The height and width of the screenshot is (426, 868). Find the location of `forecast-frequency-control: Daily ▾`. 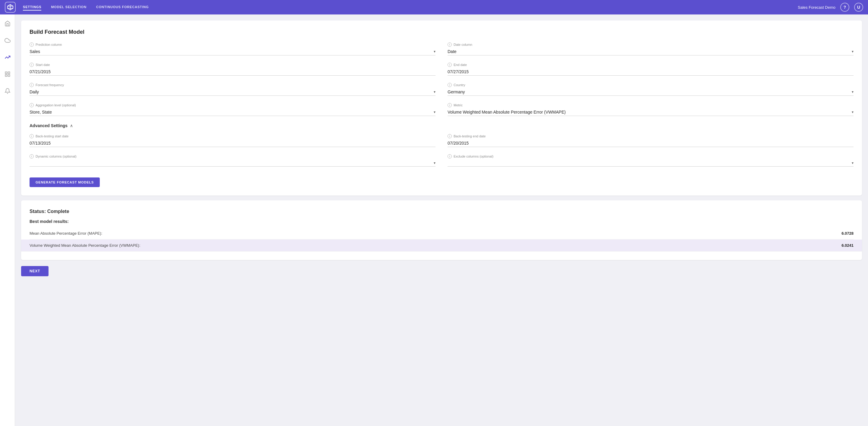

forecast-frequency-control: Daily ▾ is located at coordinates (232, 92).